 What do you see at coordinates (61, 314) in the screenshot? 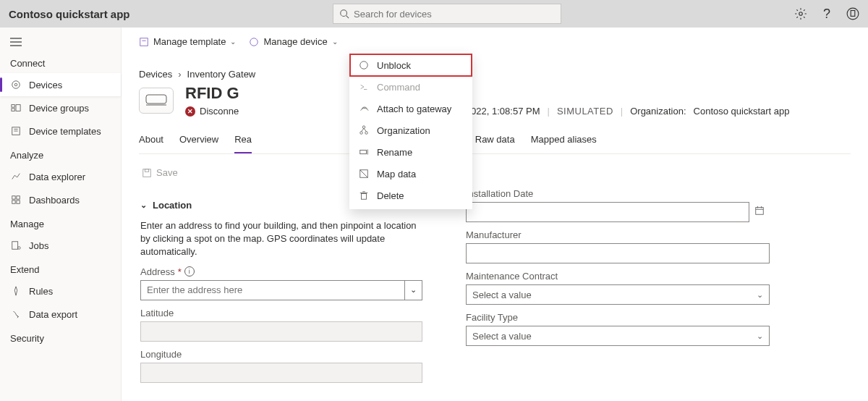
I see `sidebar-item-data-export: Data export` at bounding box center [61, 314].